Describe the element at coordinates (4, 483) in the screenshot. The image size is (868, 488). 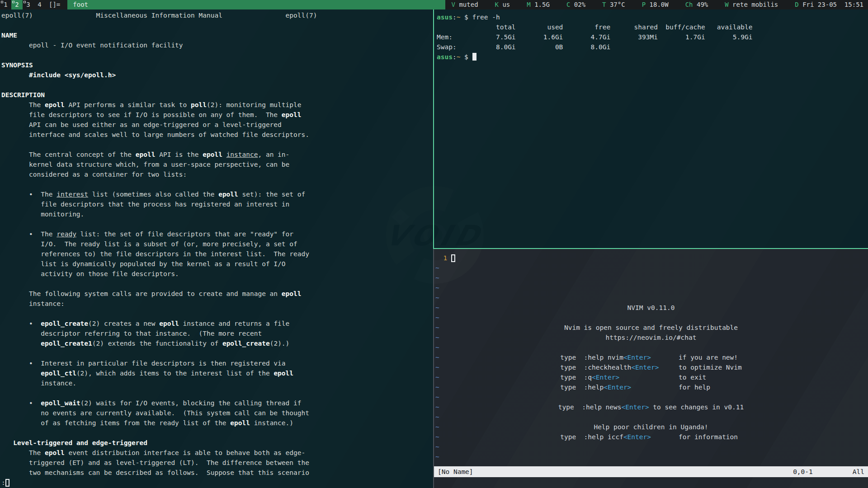
I see `pager-prompt-colon: :` at that location.